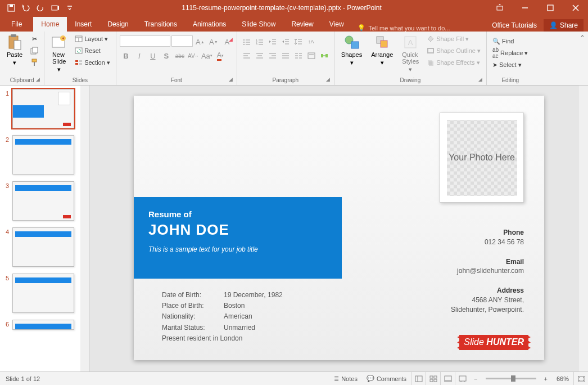  Describe the element at coordinates (145, 41) in the screenshot. I see `font-family-combo` at that location.